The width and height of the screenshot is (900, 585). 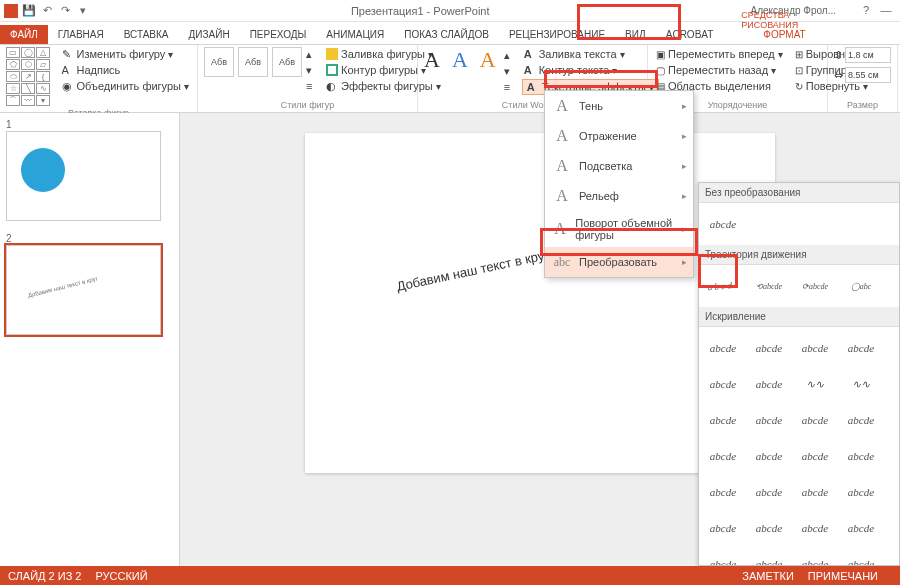 I want to click on group-shape-styles: Стили фигур, so click(x=308, y=104).